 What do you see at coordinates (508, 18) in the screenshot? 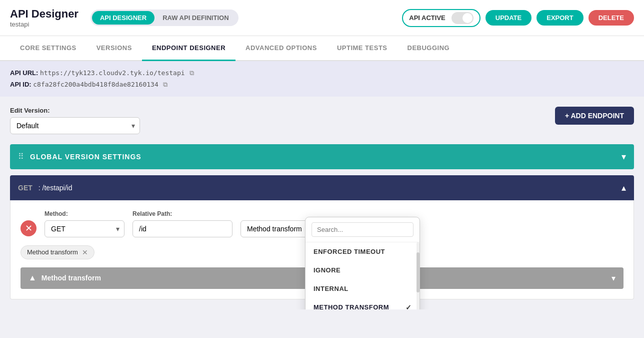
I see `update-button: UPDATE` at bounding box center [508, 18].